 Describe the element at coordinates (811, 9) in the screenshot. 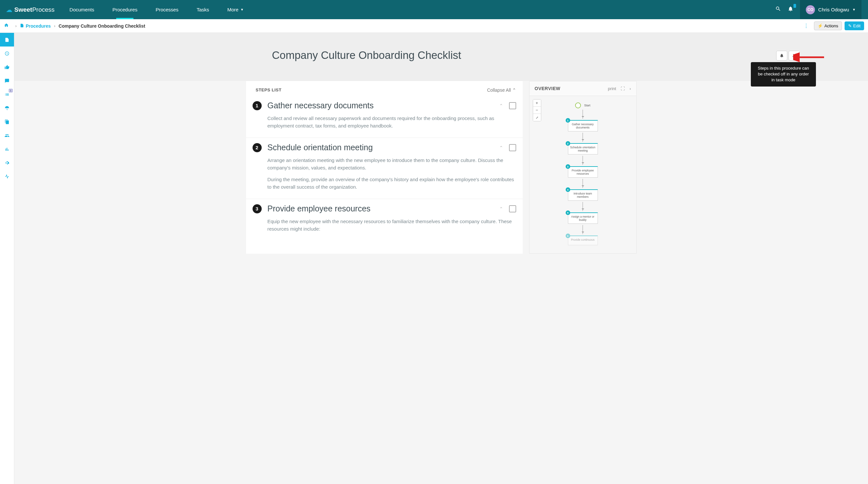

I see `avatar: CO` at that location.